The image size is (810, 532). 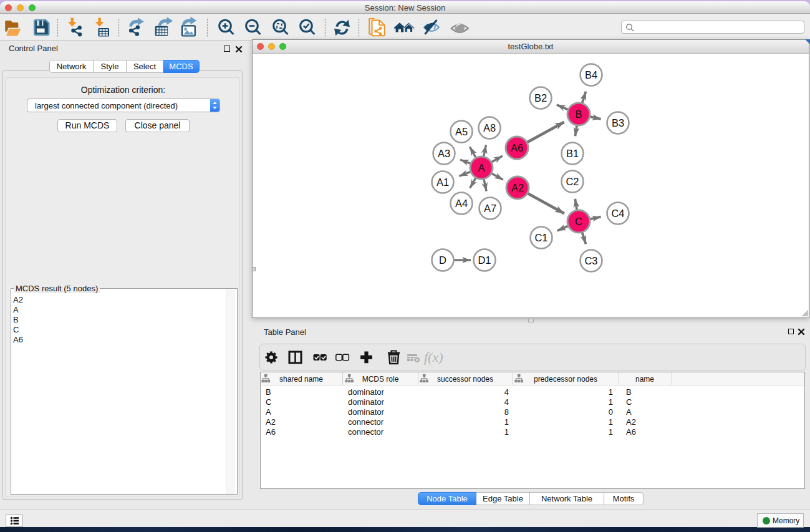 What do you see at coordinates (517, 148) in the screenshot?
I see `svg-text: A6` at bounding box center [517, 148].